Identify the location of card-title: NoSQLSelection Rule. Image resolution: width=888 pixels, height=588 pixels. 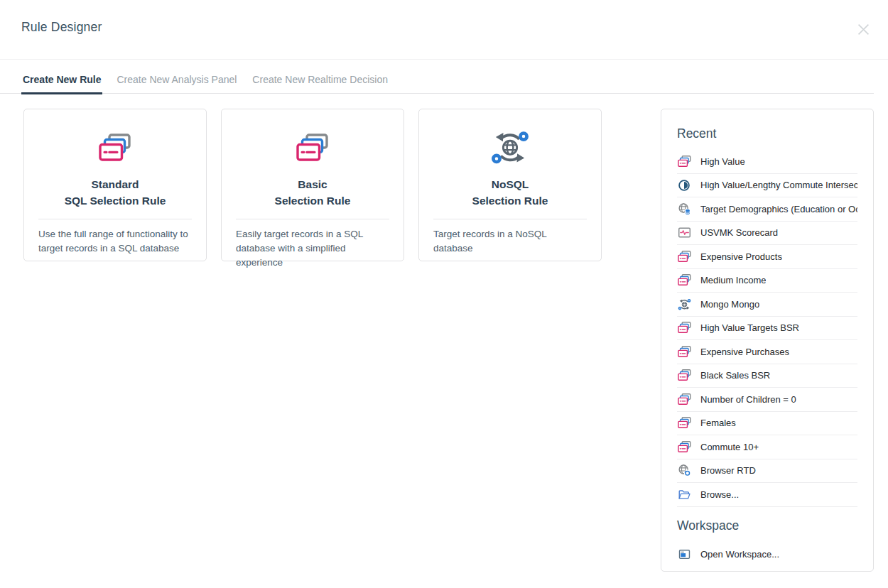
(510, 193).